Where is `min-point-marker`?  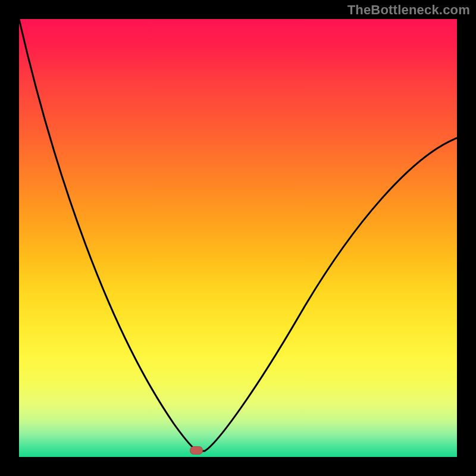
min-point-marker is located at coordinates (196, 450).